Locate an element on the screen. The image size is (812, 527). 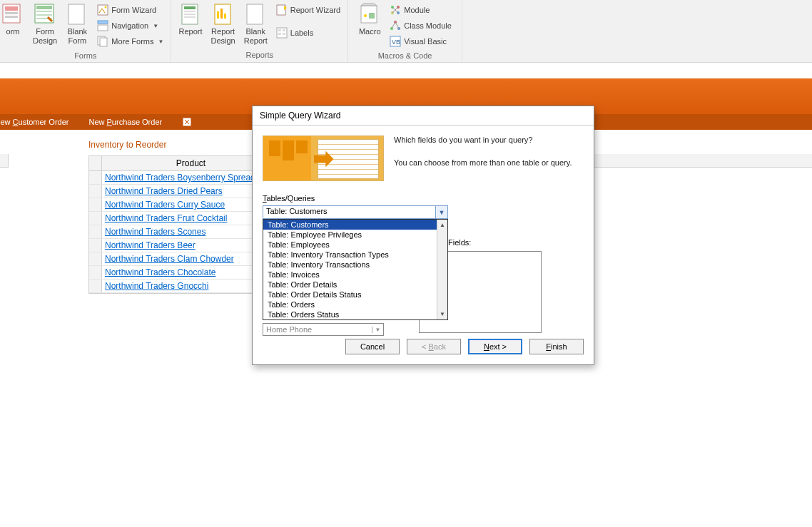
wizard-prompt-2: You can choose from more than one table … is located at coordinates (489, 163).